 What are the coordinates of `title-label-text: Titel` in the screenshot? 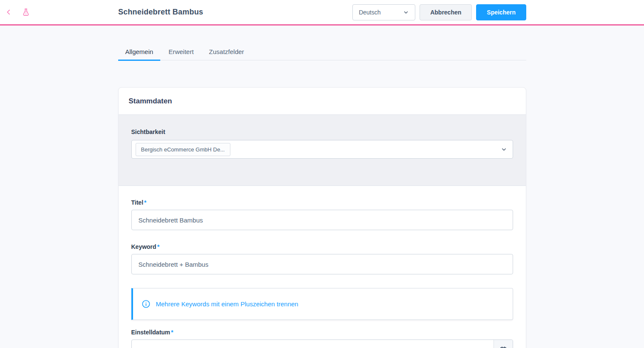 It's located at (138, 203).